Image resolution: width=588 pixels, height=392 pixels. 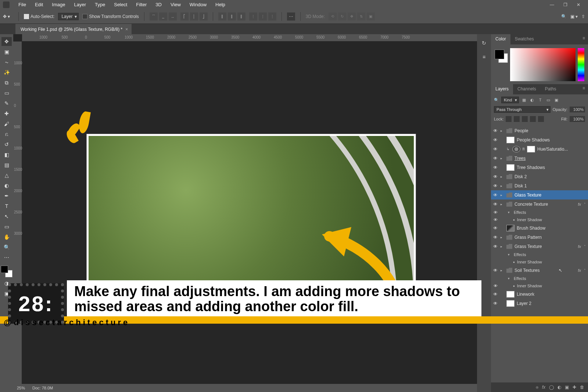 What do you see at coordinates (241, 17) in the screenshot?
I see `distribute-bottom-icon: ‖` at bounding box center [241, 17].